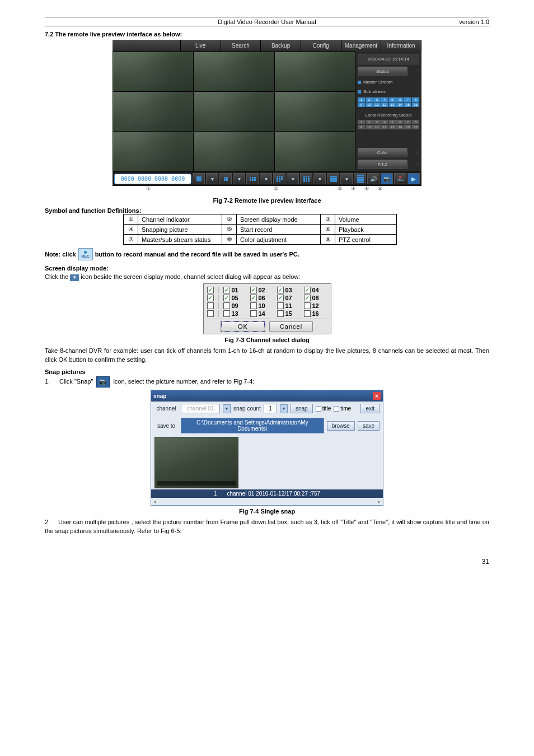  Describe the element at coordinates (254, 290) in the screenshot. I see `ch-02-cb` at that location.